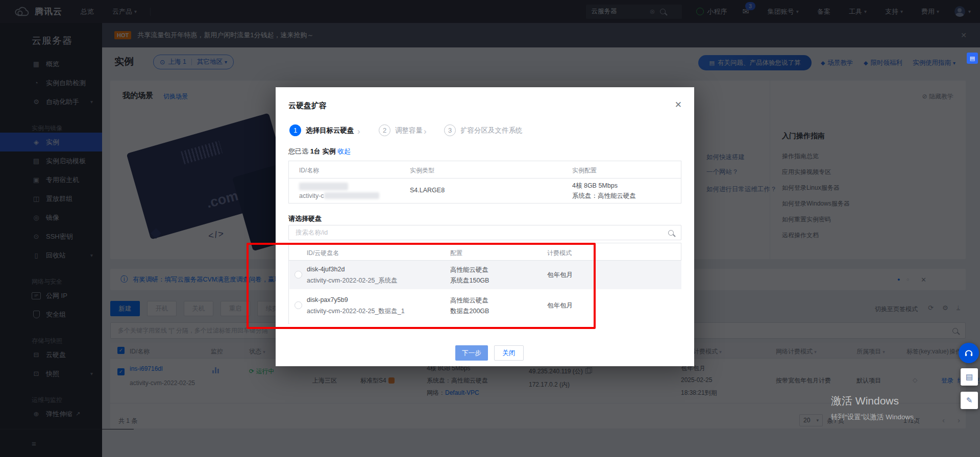 Image resolution: width=980 pixels, height=457 pixels. What do you see at coordinates (485, 233) in the screenshot?
I see `disk-search` at bounding box center [485, 233].